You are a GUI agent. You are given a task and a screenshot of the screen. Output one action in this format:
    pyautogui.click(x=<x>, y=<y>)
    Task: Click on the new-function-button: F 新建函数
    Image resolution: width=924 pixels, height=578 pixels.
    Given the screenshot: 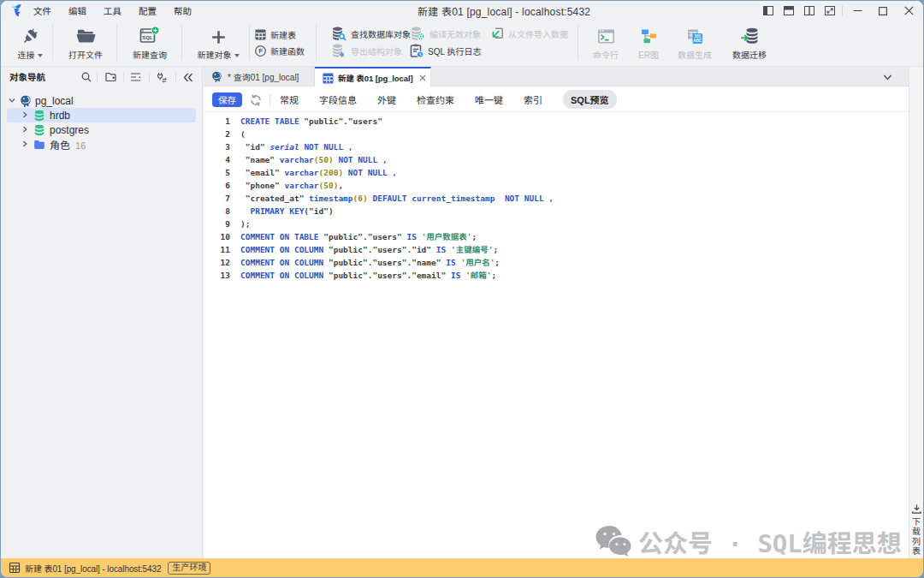 What is the action you would take?
    pyautogui.click(x=280, y=51)
    